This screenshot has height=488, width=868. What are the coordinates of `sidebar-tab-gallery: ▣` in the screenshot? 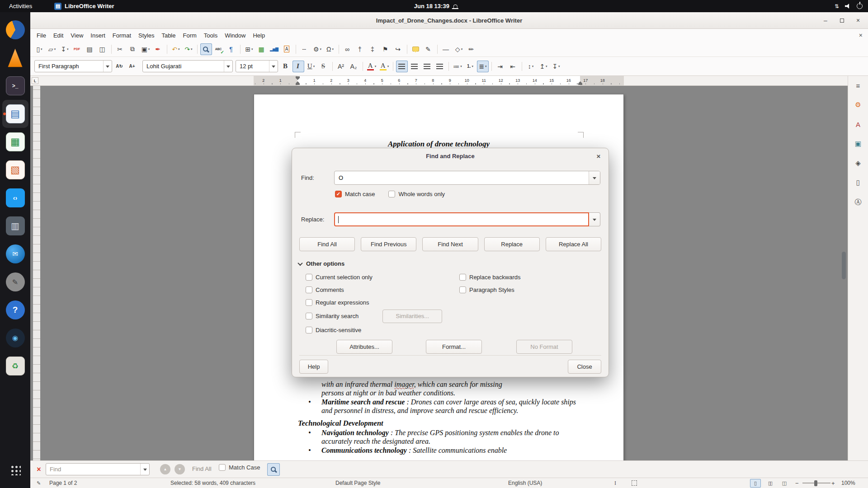 It's located at (858, 144).